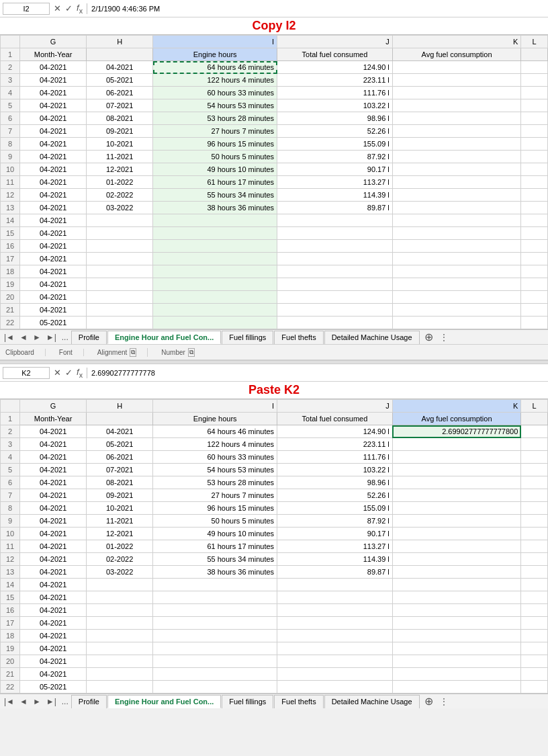  What do you see at coordinates (191, 352) in the screenshot?
I see `ribbon-number-dialog: ⧉` at bounding box center [191, 352].